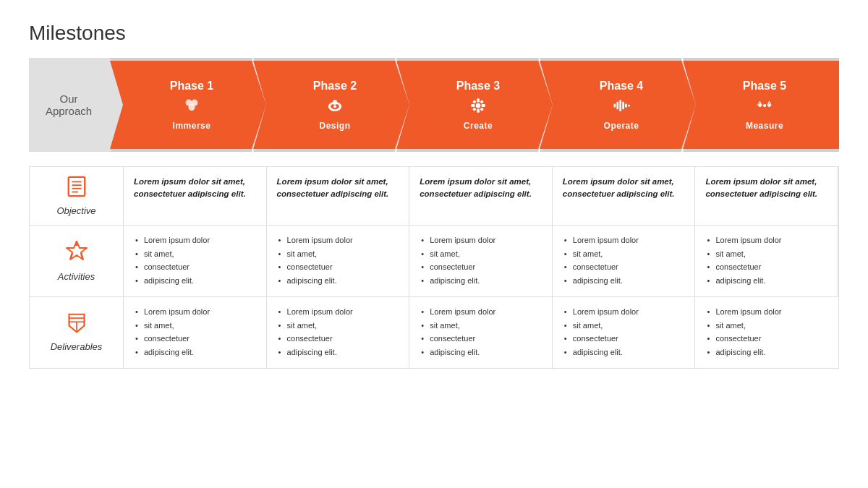 The image size is (868, 488). I want to click on act-cell-2: Lorem ipsum dolor sit amet, consectetuer…, so click(339, 262).